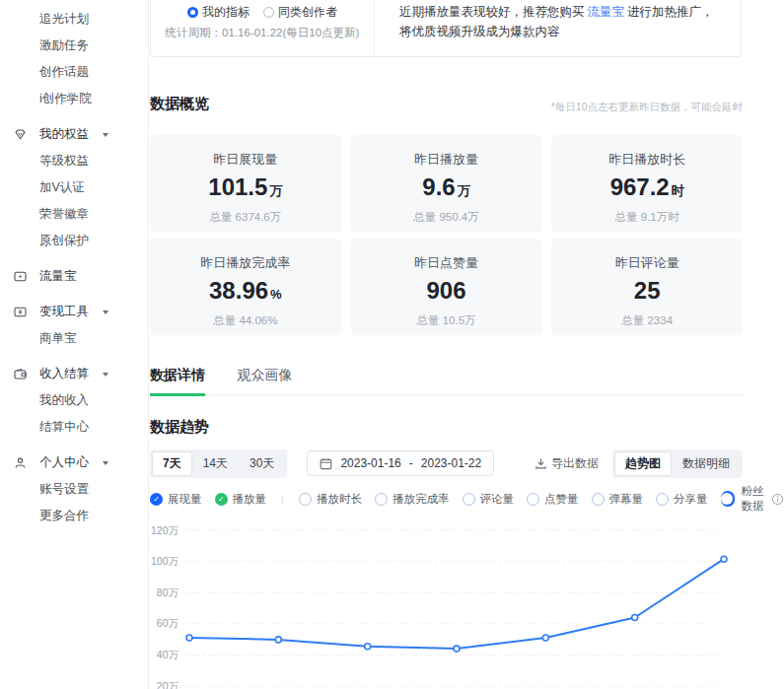 This screenshot has height=689, width=784. Describe the element at coordinates (412, 499) in the screenshot. I see `legend-completion-rate: 播放完成率` at that location.